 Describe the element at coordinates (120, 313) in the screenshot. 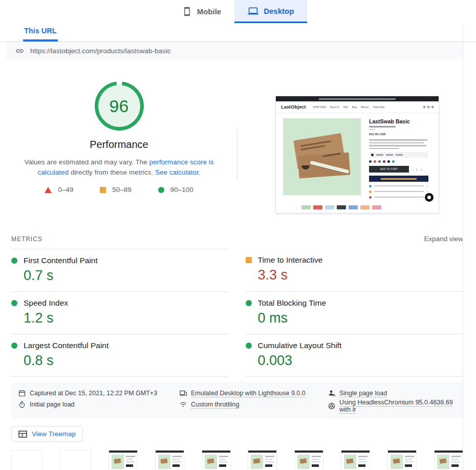

I see `metric-item: Speed Index 1.2 s` at that location.